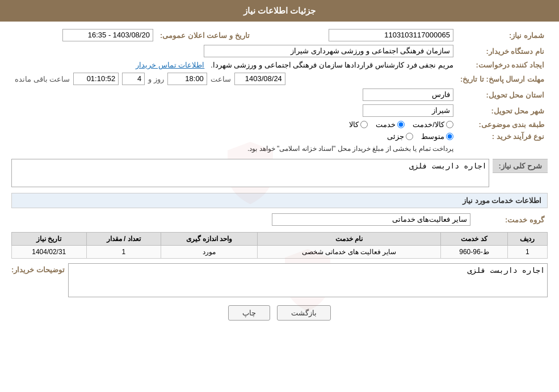 The height and width of the screenshot is (392, 559). What do you see at coordinates (234, 125) in the screenshot?
I see `tabaqe-options: کالا/خدمت خدمت کالا` at bounding box center [234, 125].